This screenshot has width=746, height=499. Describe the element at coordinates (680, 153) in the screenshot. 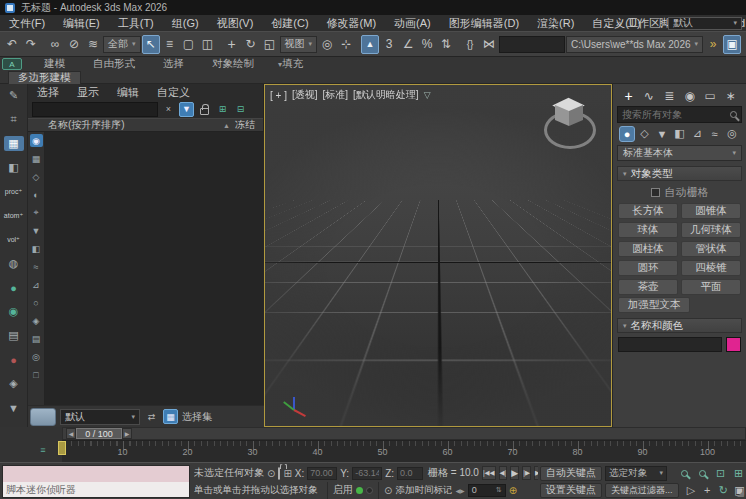

I see `primitive-category-dropdown: 标准基本体 ▾` at that location.